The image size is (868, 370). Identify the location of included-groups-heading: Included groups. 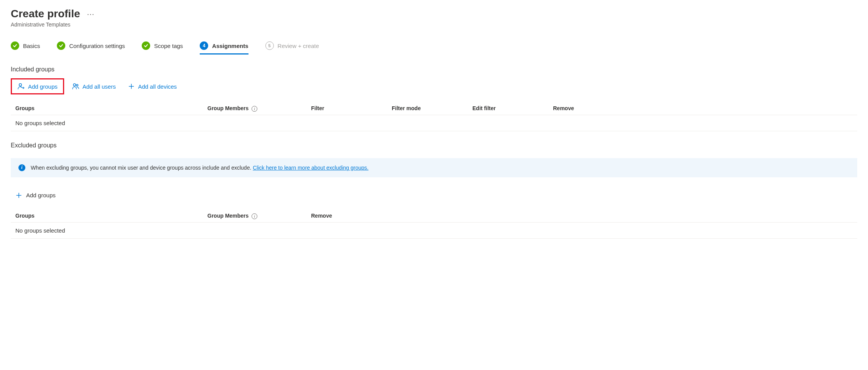
(434, 69).